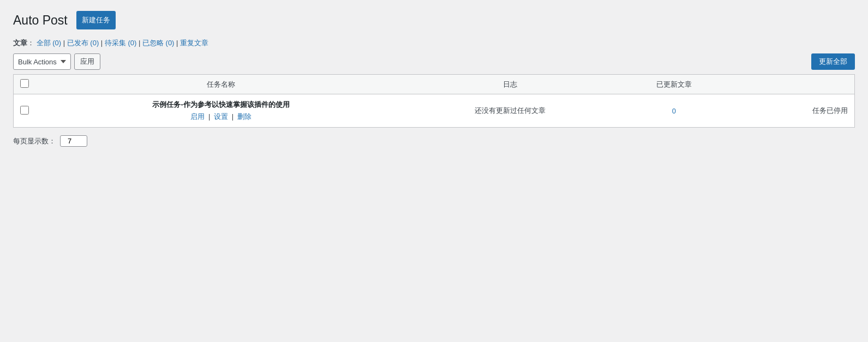 Image resolution: width=868 pixels, height=342 pixels. What do you see at coordinates (221, 85) in the screenshot?
I see `col-name-header: 任务名称` at bounding box center [221, 85].